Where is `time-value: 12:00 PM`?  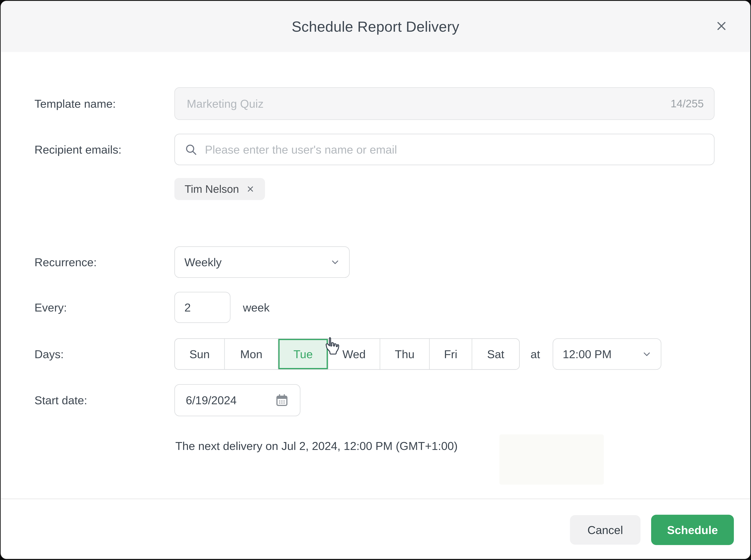 time-value: 12:00 PM is located at coordinates (587, 354).